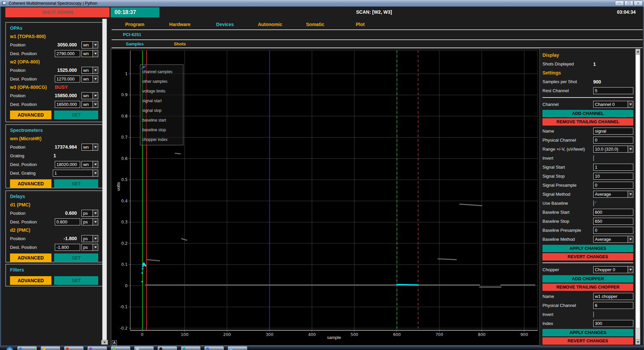 Image resolution: width=644 pixels, height=350 pixels. What do you see at coordinates (90, 53) in the screenshot?
I see `w1-dest-units-select: wn` at bounding box center [90, 53].